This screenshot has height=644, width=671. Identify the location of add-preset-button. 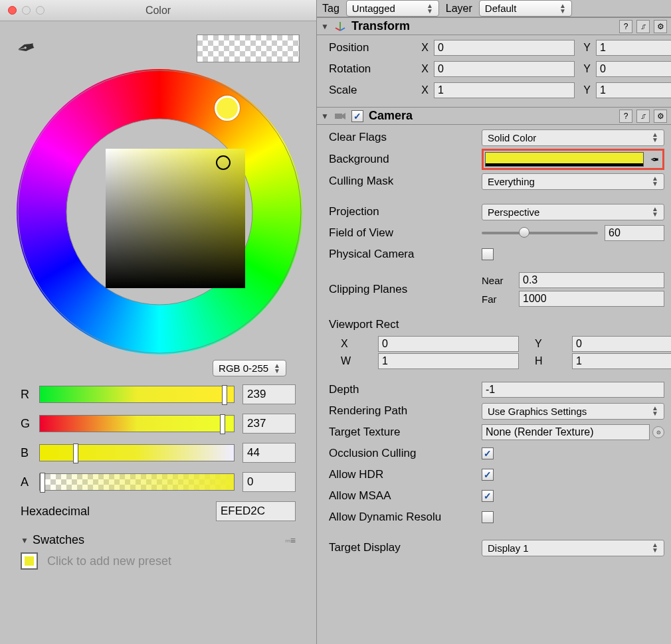
(29, 561).